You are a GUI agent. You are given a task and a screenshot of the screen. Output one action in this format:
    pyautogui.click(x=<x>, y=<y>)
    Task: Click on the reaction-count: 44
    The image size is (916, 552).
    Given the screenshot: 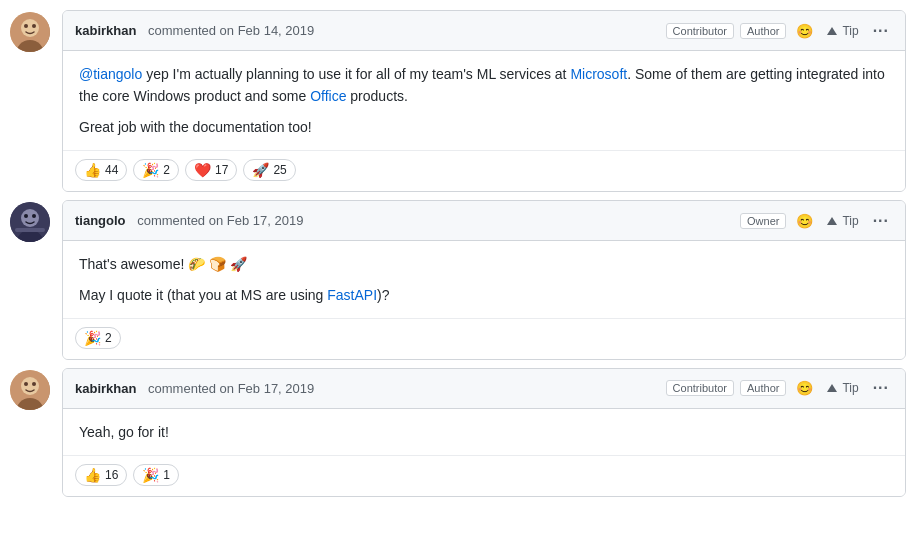 What is the action you would take?
    pyautogui.click(x=112, y=170)
    